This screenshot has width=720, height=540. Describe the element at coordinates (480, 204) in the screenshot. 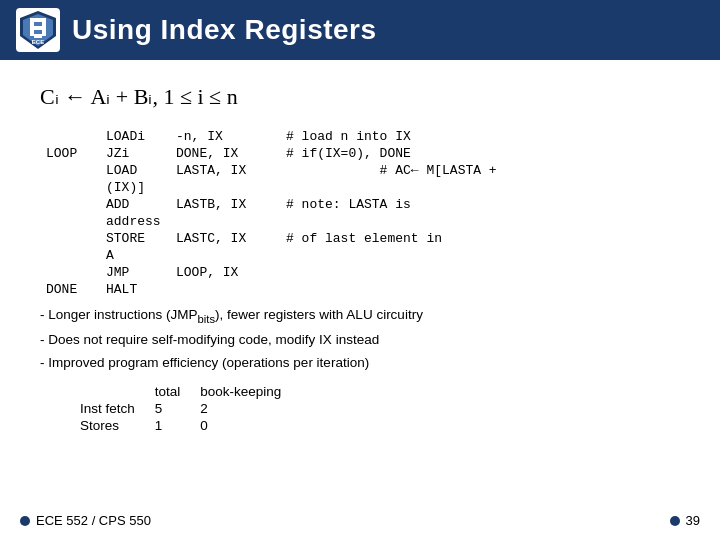

I see `code-comment: # note: LASTA is` at that location.